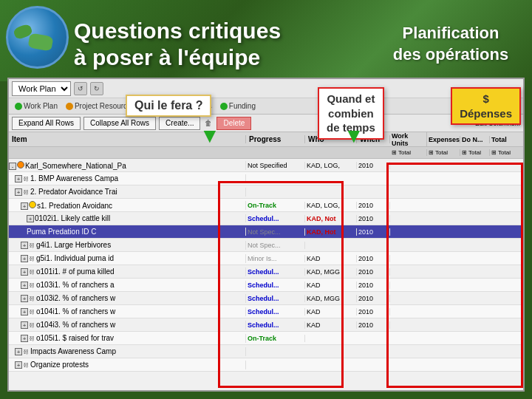  I want to click on cell-who: KAD, LOG,, so click(331, 166).